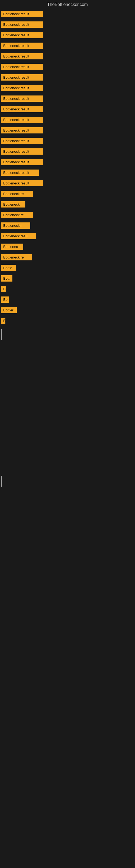 The height and width of the screenshot is (868, 135). Describe the element at coordinates (7, 278) in the screenshot. I see `bottleneck-result-bar: Bott` at that location.